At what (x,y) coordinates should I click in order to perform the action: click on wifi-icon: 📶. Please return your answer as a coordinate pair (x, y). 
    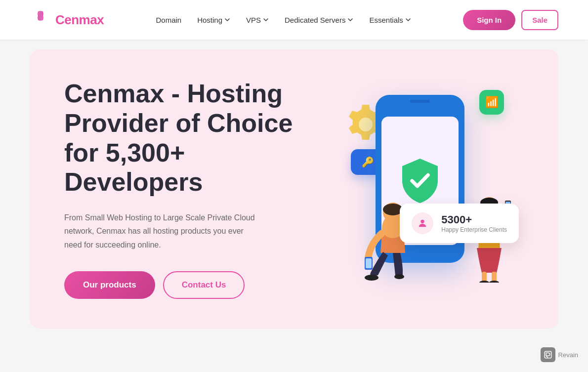
    Looking at the image, I should click on (492, 102).